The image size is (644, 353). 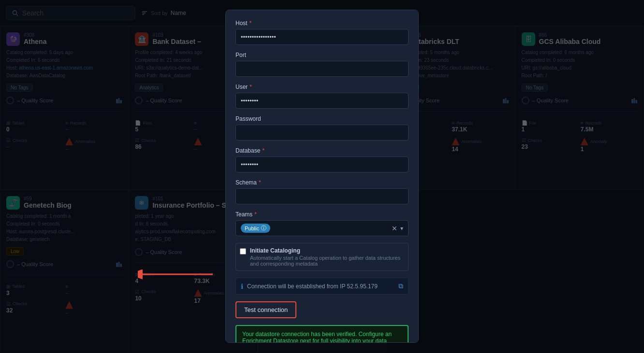 I want to click on user-input, so click(x=322, y=100).